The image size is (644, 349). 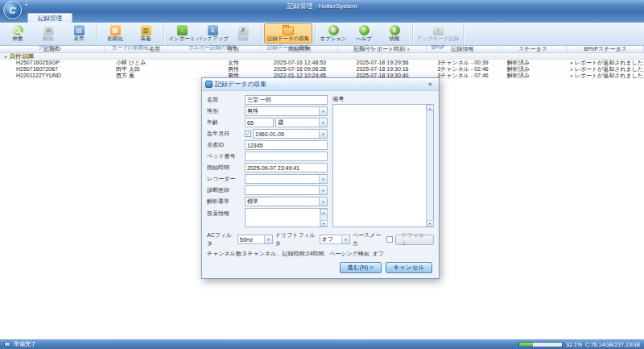 What do you see at coordinates (48, 34) in the screenshot?
I see `release-button: ⊘ 解除` at bounding box center [48, 34].